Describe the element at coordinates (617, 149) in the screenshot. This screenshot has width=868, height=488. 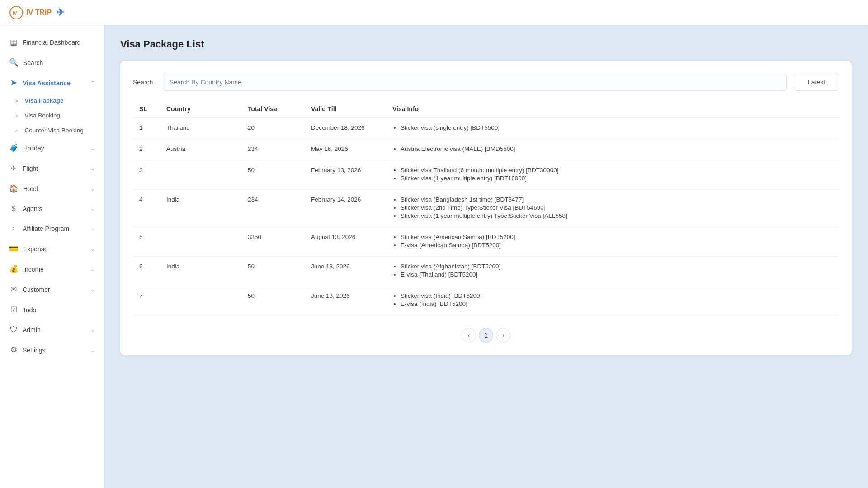
I see `visa-info-item: Austria Electronic visa (MALE) [BMD5500]` at that location.